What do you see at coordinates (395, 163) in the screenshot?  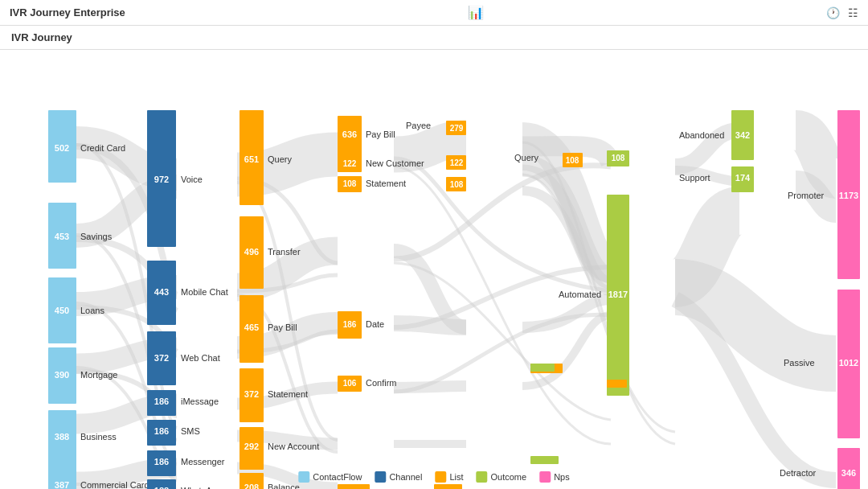 I see `label-newcustomer: New Customer` at bounding box center [395, 163].